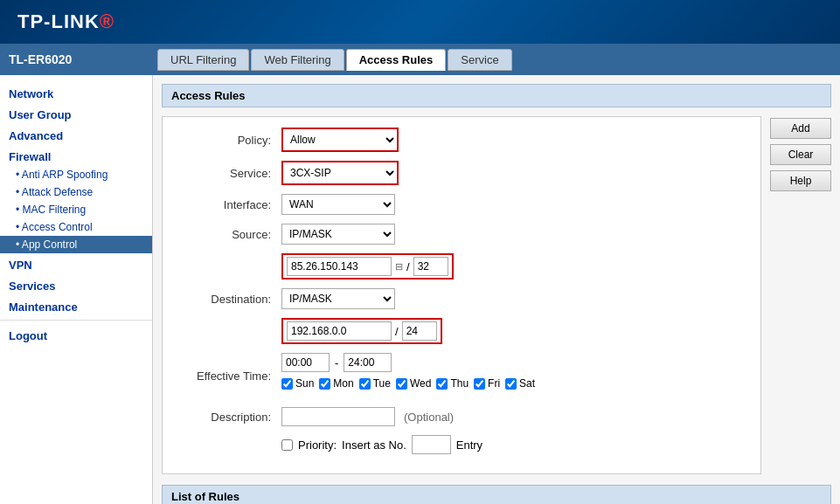 The height and width of the screenshot is (504, 840). What do you see at coordinates (339, 331) in the screenshot?
I see `dest-ip-input` at bounding box center [339, 331].